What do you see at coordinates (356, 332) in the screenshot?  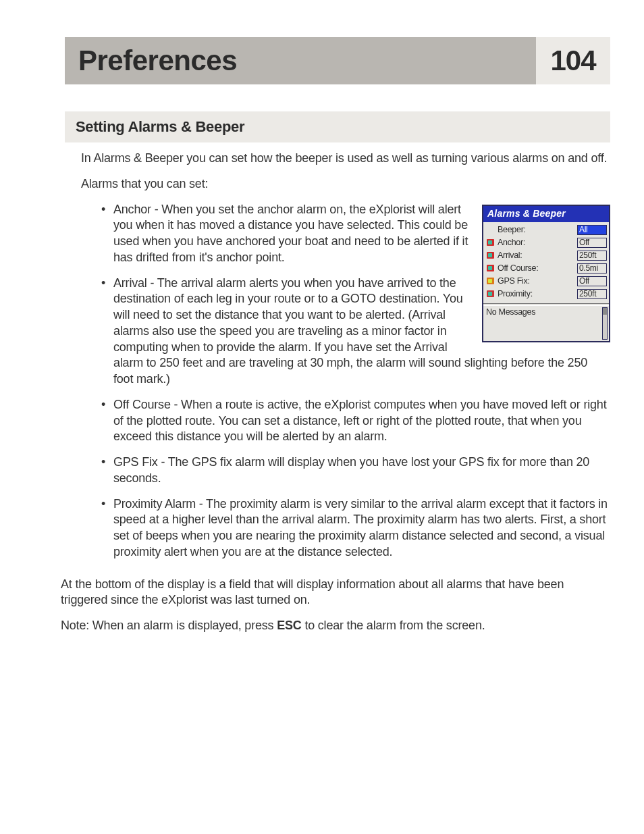 I see `bullet-arrival: Arrival - The arrival alarm alerts you w…` at bounding box center [356, 332].